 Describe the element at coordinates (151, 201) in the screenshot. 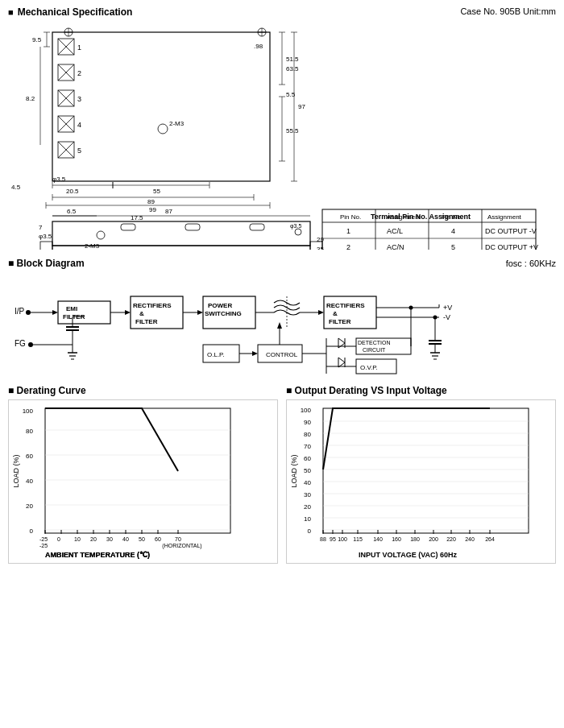

I see `dim-89: 89` at that location.